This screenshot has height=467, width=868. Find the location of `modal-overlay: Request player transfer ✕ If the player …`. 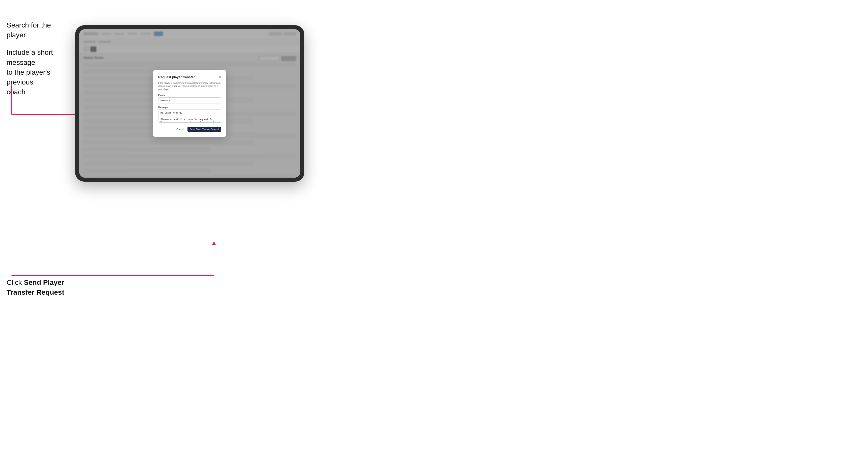

modal-overlay: Request player transfer ✕ If the player … is located at coordinates (190, 103).